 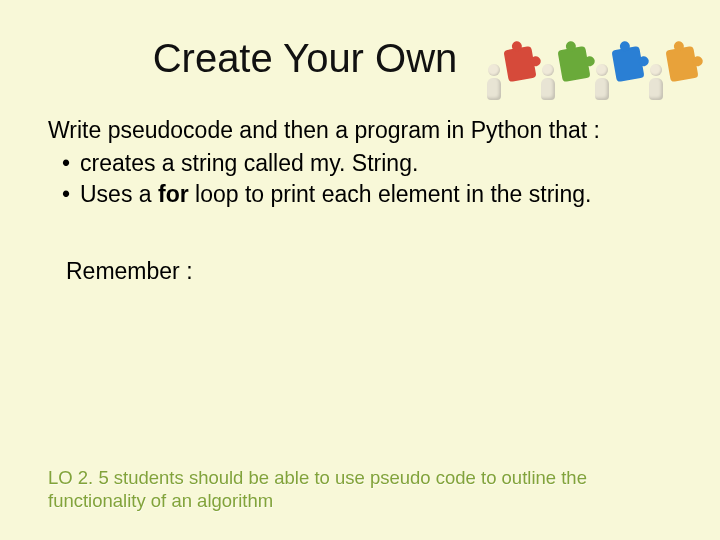 What do you see at coordinates (360, 179) in the screenshot?
I see `bullet-list: creates a string called my. String. Uses…` at bounding box center [360, 179].